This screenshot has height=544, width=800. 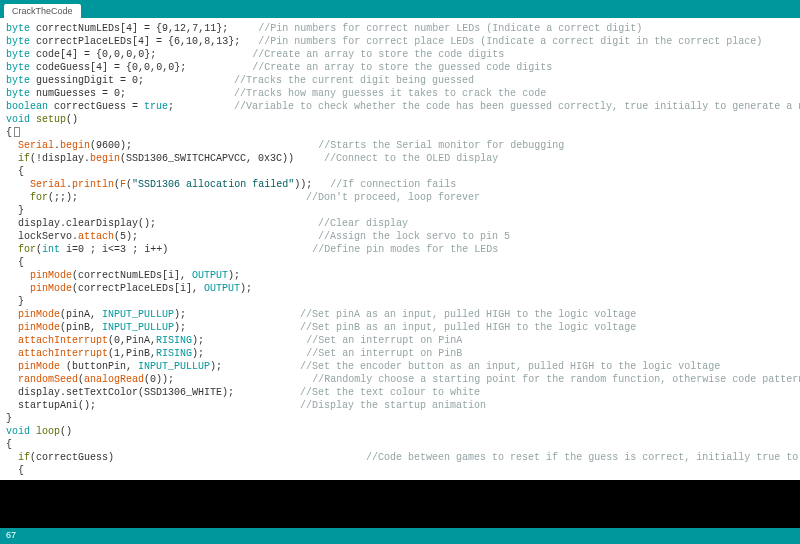 I want to click on console-panel, so click(x=400, y=504).